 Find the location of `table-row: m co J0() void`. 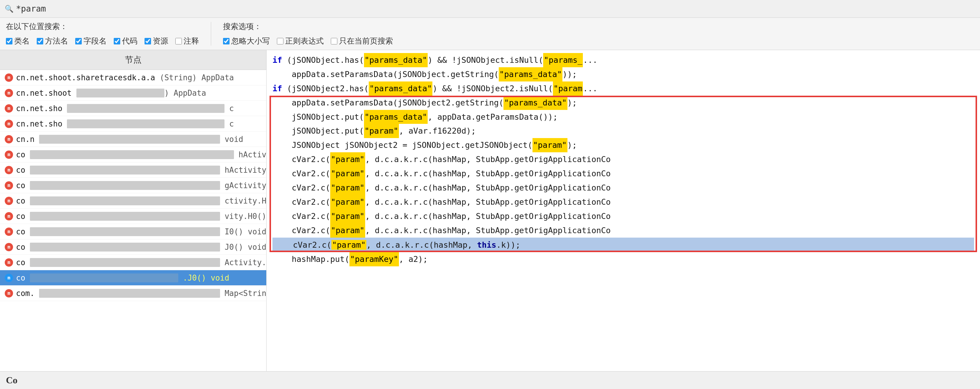

table-row: m co J0() void is located at coordinates (133, 247).